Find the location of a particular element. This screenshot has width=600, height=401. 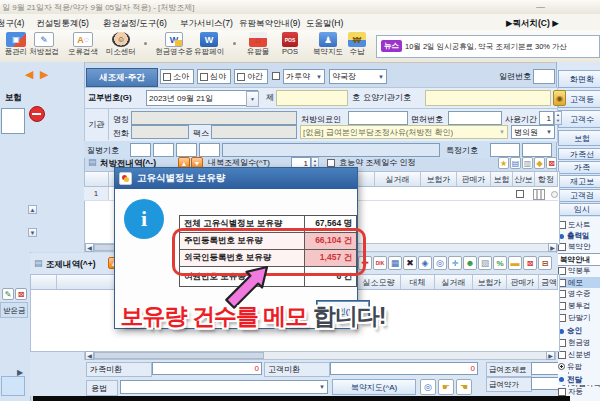

usage-dropdown: ▼ is located at coordinates (224, 387).